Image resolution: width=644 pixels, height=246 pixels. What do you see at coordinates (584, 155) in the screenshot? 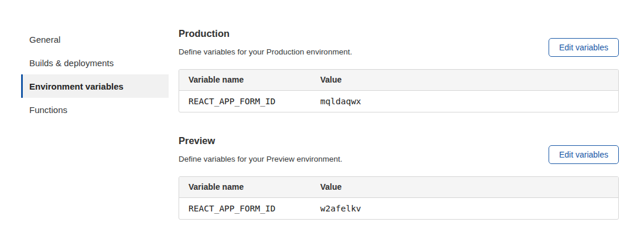
I see `edit-variables-button-preview: Edit variables` at bounding box center [584, 155].